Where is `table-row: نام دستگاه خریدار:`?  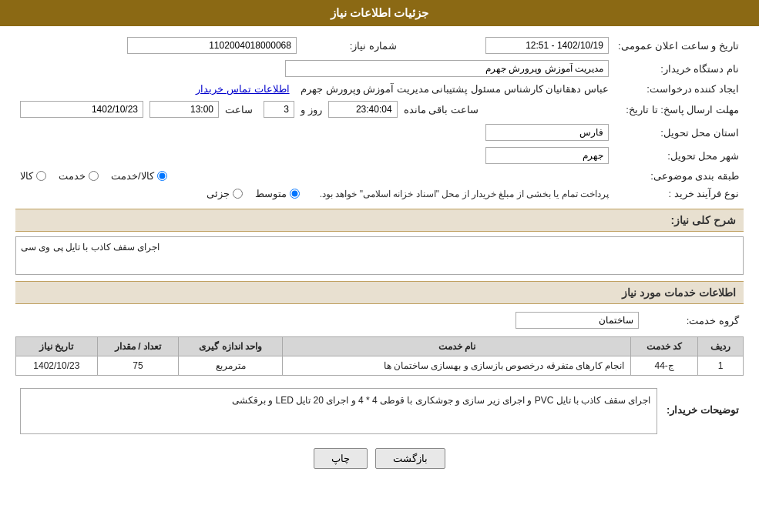
table-row: نام دستگاه خریدار: is located at coordinates (379, 69).